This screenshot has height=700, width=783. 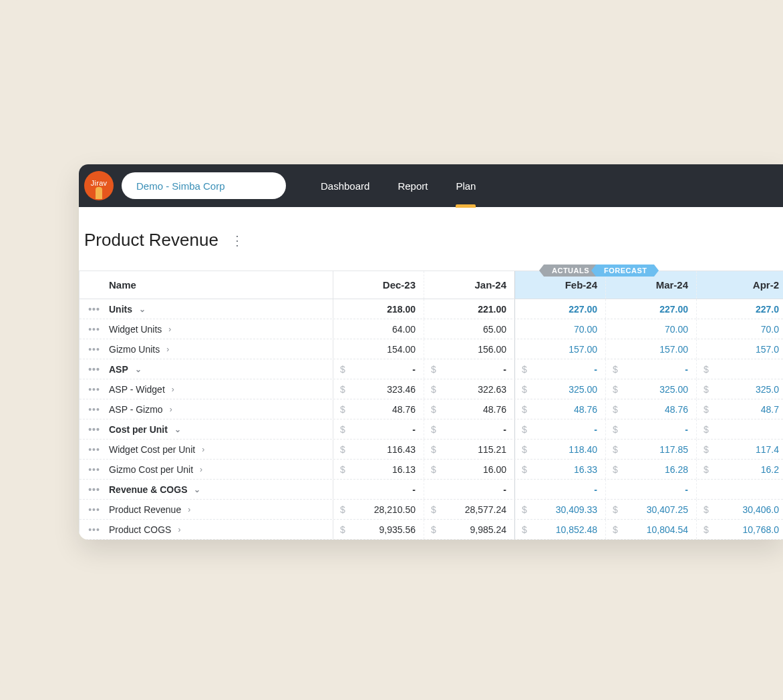 What do you see at coordinates (221, 429) in the screenshot?
I see `row-name-cell: Cost per Unit⌄` at bounding box center [221, 429].